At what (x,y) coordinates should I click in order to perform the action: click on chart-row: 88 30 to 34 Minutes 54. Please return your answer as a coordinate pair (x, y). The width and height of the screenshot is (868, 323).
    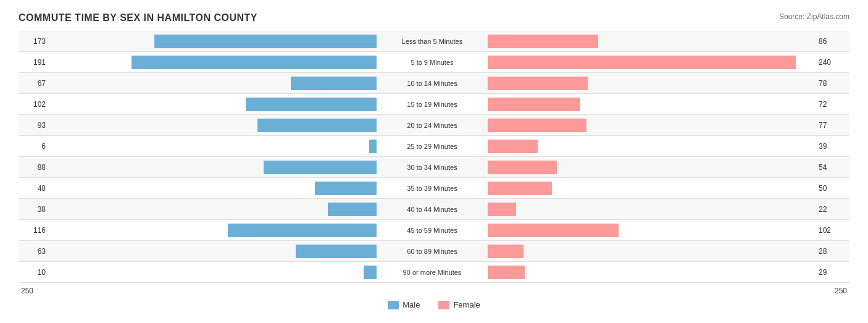
    Looking at the image, I should click on (434, 167).